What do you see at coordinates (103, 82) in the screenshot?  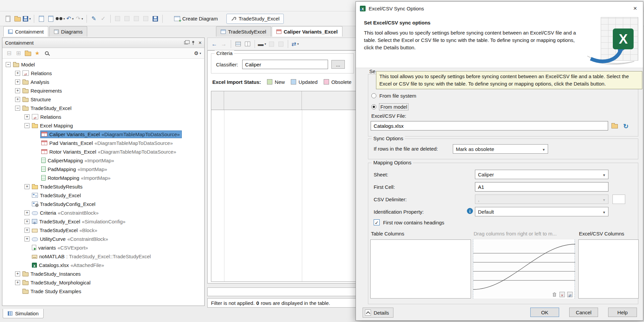 I see `tree-item: Analysis` at bounding box center [103, 82].